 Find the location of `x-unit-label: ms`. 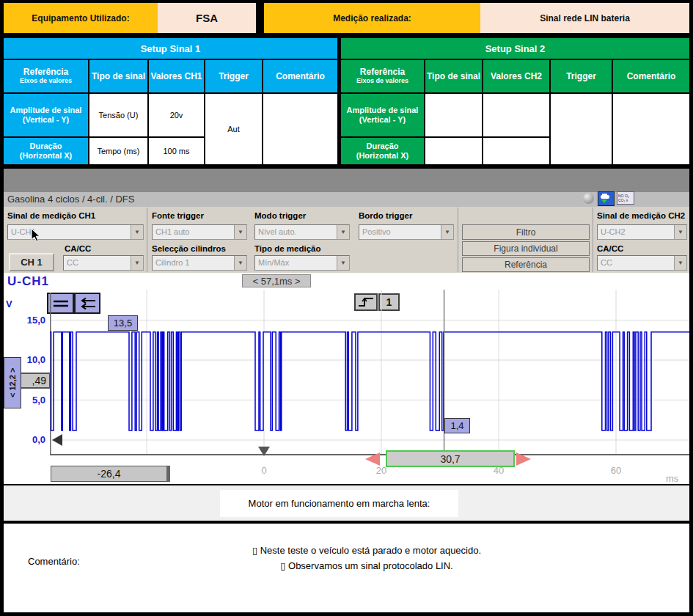

x-unit-label: ms is located at coordinates (672, 478).